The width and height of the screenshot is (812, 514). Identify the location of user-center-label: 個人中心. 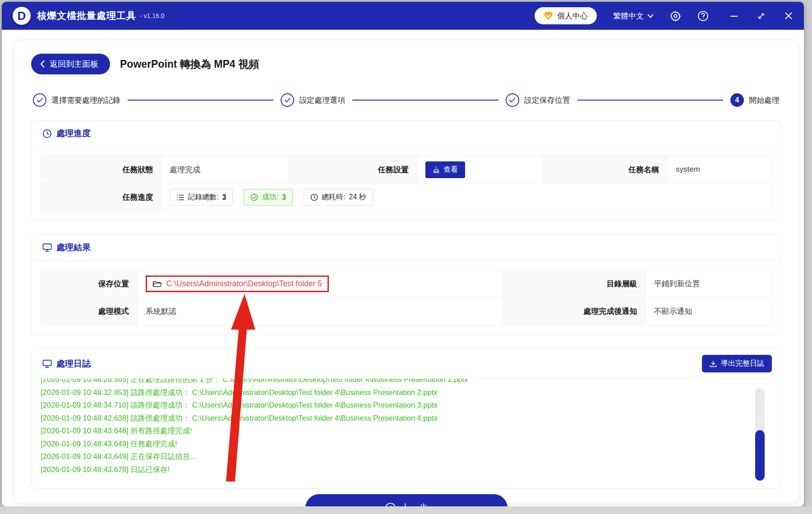
(572, 16).